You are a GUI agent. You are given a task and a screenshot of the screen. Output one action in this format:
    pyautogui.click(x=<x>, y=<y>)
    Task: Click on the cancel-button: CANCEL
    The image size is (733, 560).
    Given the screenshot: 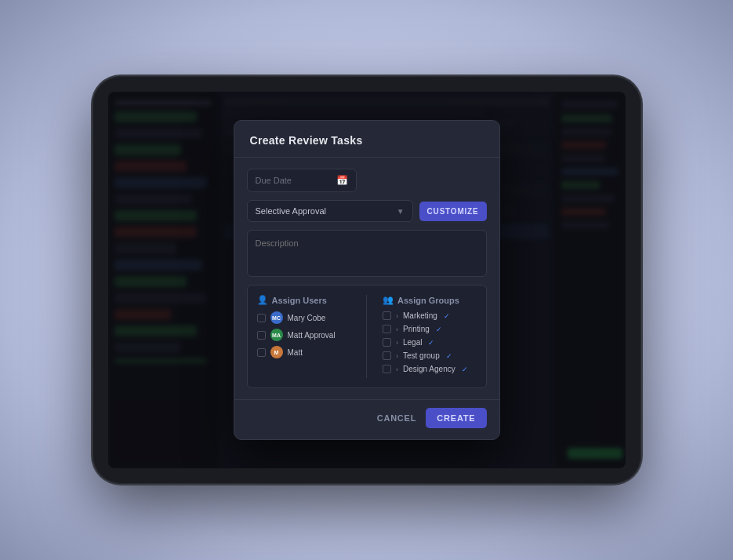 What is the action you would take?
    pyautogui.click(x=397, y=418)
    